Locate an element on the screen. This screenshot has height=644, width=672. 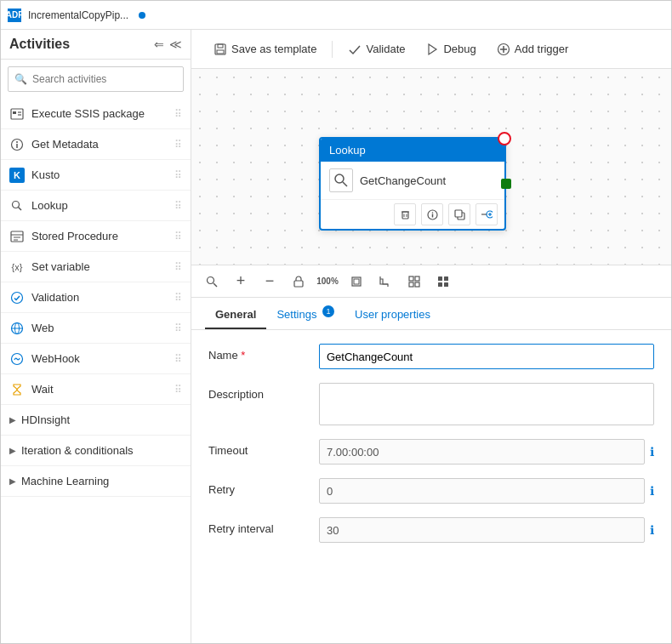
add-trigger-button: Add trigger is located at coordinates (532, 49).